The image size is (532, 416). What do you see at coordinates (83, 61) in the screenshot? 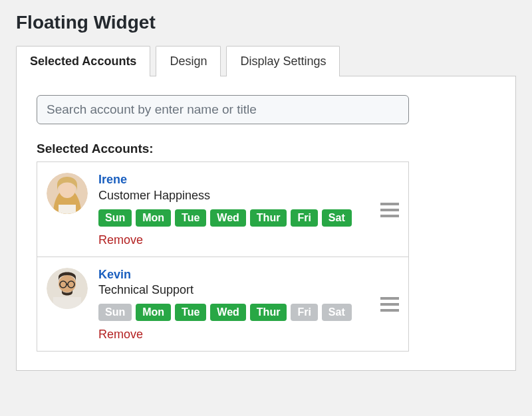
I see `tab-selected-accounts: Selected Accounts` at bounding box center [83, 61].